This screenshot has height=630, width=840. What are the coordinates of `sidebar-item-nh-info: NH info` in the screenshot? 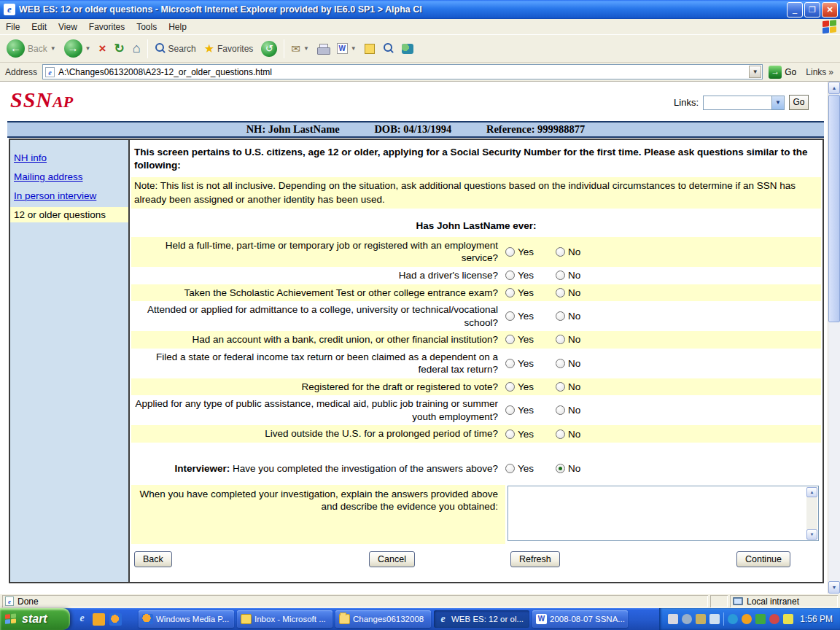 It's located at (69, 158).